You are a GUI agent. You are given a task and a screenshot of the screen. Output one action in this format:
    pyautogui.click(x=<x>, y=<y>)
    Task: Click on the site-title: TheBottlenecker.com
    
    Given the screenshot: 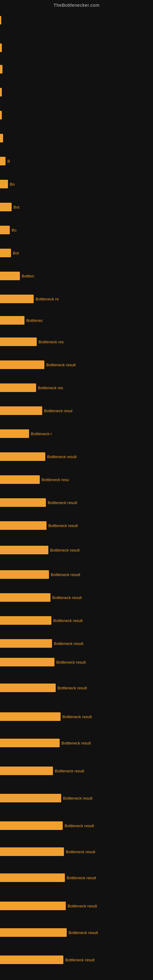 What is the action you would take?
    pyautogui.click(x=76, y=5)
    